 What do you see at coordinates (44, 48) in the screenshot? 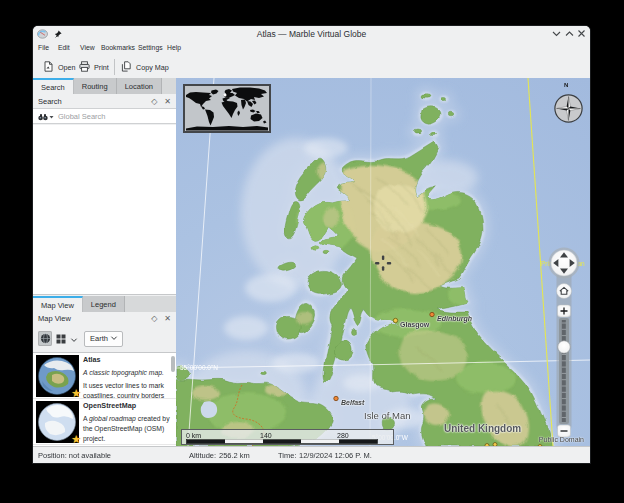
I see `menu-file: File` at bounding box center [44, 48].